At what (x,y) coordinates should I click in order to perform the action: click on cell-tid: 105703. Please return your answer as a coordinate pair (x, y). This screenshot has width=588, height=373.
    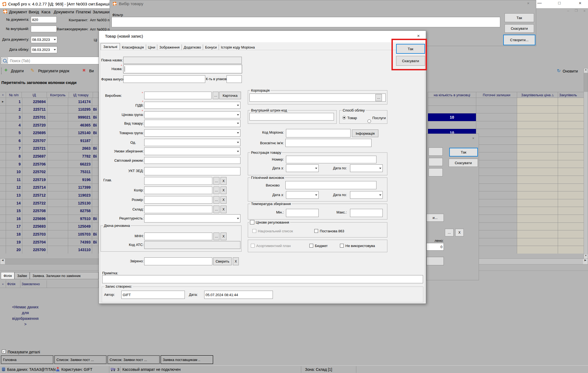
    Looking at the image, I should click on (80, 234).